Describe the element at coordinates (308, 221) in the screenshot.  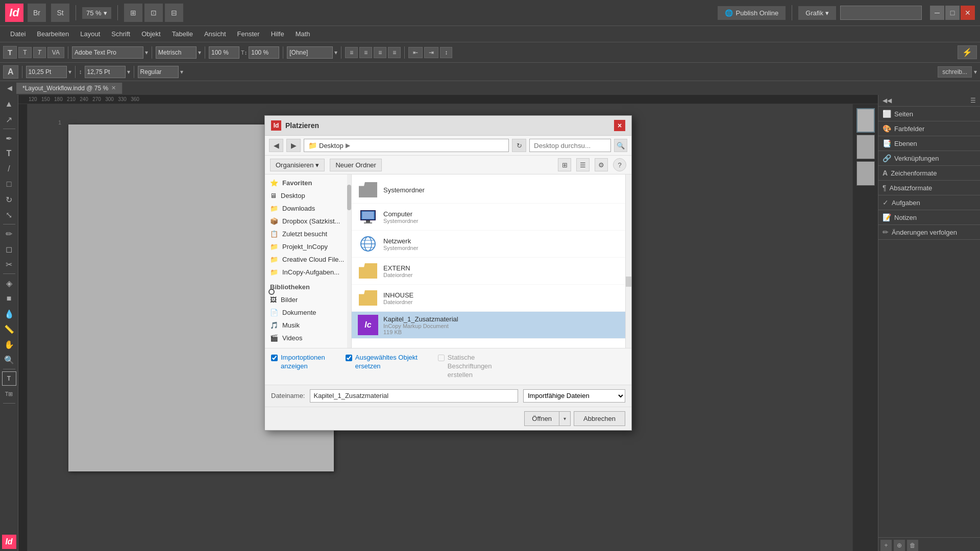
I see `sidebar-item-dropbox: 📦 Dropbox (Satzkist...` at that location.